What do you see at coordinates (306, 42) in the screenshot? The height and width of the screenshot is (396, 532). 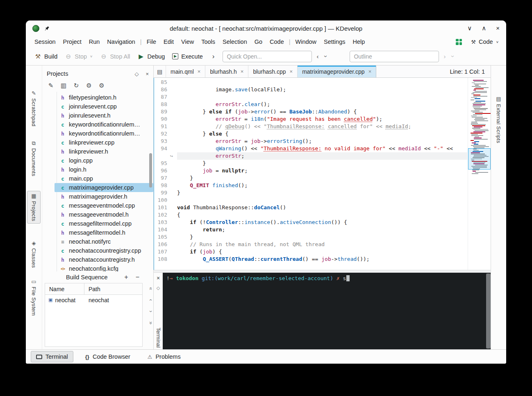 I see `menu-window: Window` at bounding box center [306, 42].